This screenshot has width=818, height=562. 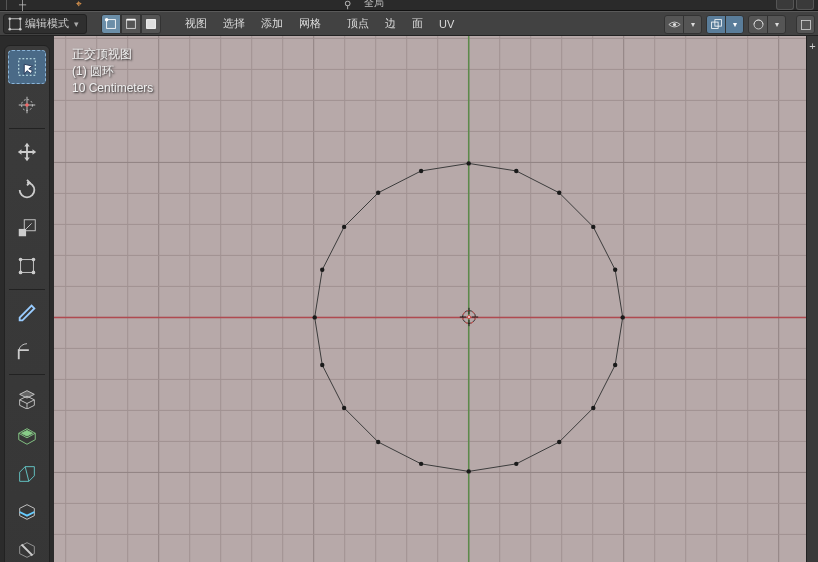 What do you see at coordinates (15, 24) in the screenshot?
I see `edit-mode-icon` at bounding box center [15, 24].